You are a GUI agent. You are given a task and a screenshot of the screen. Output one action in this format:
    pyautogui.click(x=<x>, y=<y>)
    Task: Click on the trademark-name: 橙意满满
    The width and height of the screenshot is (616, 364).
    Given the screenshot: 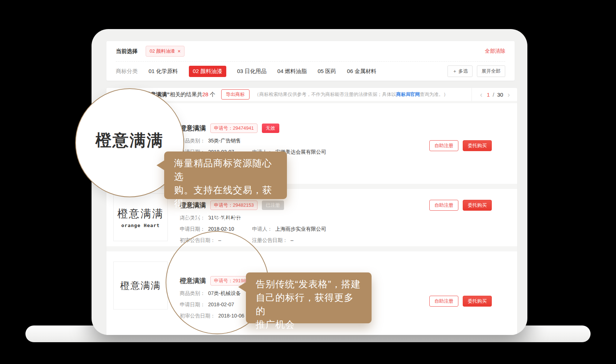 What is the action you would take?
    pyautogui.click(x=193, y=128)
    